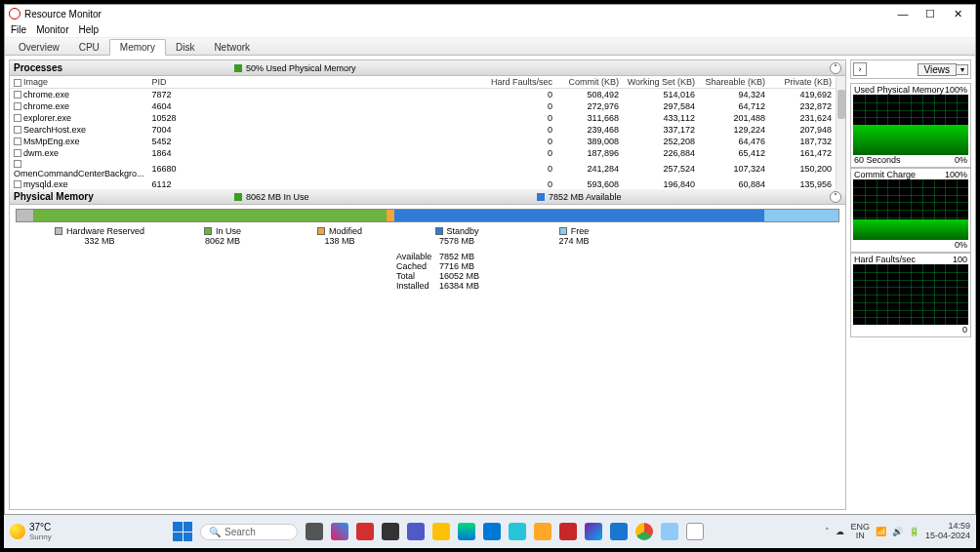  Describe the element at coordinates (930, 14) in the screenshot. I see `maximize-button: ☐` at that location.